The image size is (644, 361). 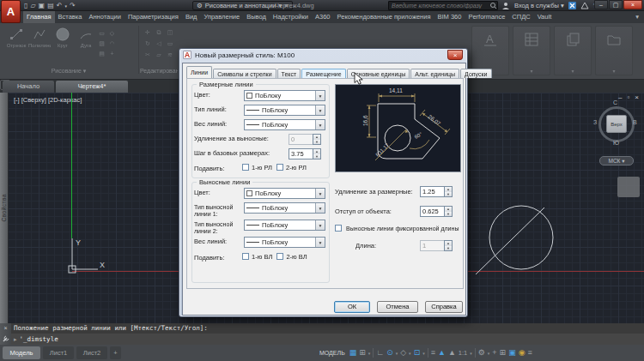 I want to click on command-input, so click(x=149, y=340).